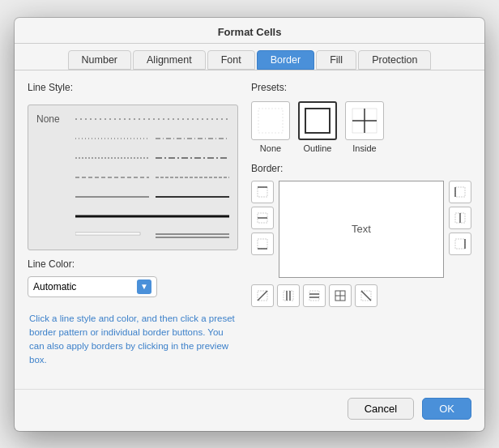 The height and width of the screenshot is (448, 499). Describe the element at coordinates (250, 31) in the screenshot. I see `dialog-title: Format Cells` at that location.